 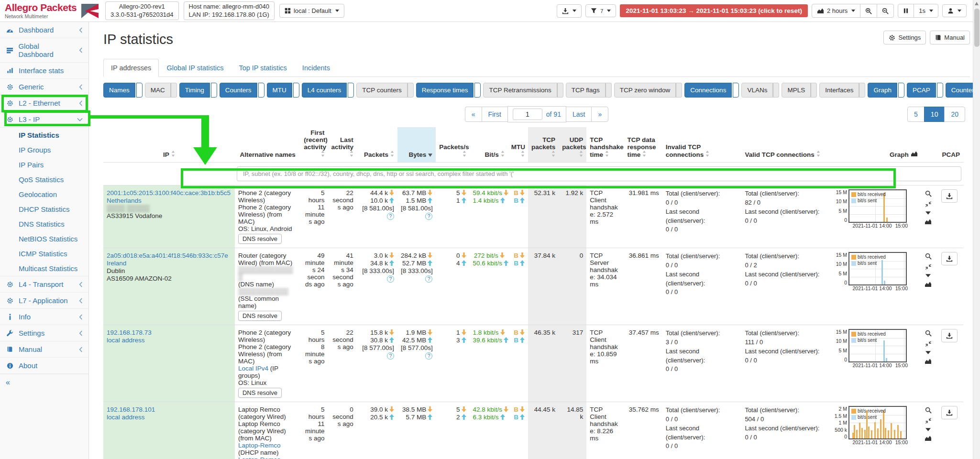 I want to click on column-header-tcp-packets: TCP packets, so click(x=543, y=145).